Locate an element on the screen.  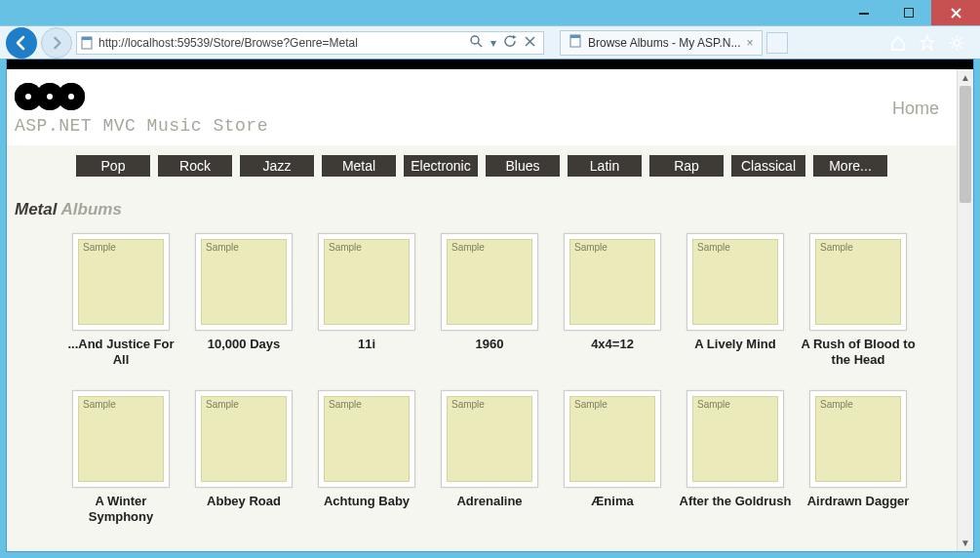
window-titlebar is located at coordinates (490, 13).